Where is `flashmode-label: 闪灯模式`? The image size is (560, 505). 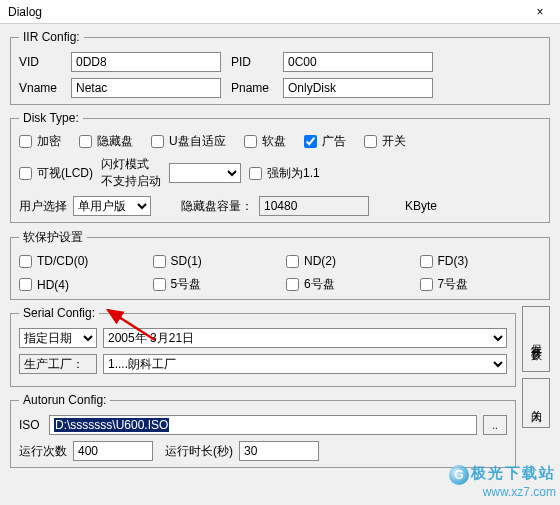
flashmode-label: 闪灯模式 is located at coordinates (125, 164).